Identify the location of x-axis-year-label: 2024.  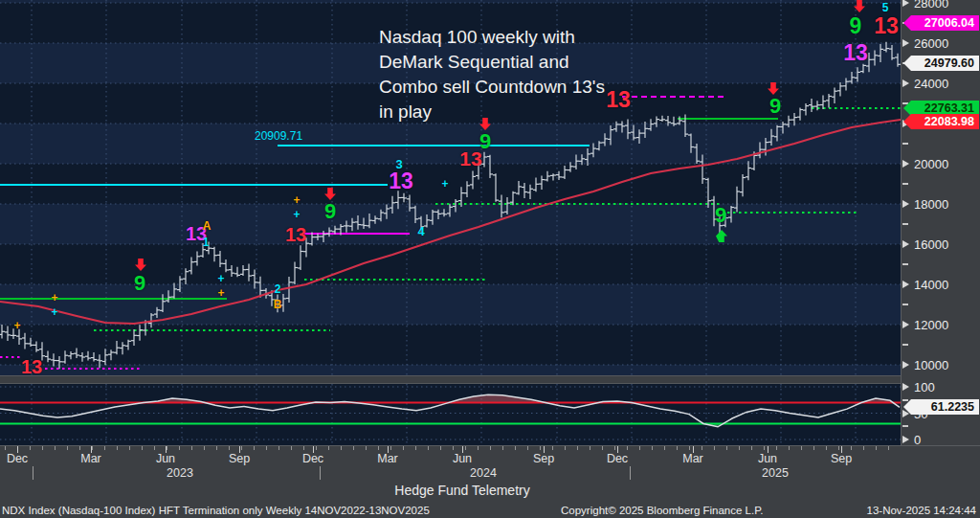
(483, 473).